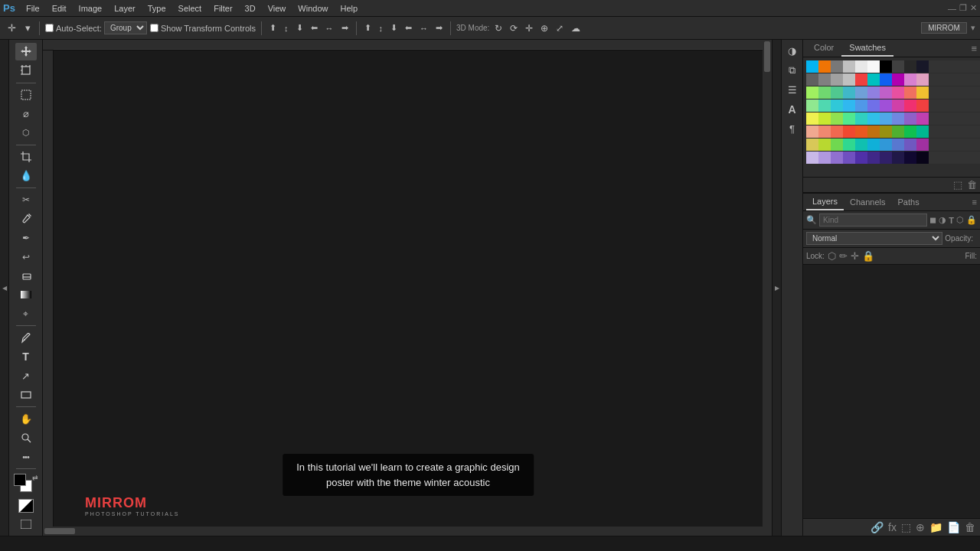 The width and height of the screenshot is (980, 551). Describe the element at coordinates (960, 220) in the screenshot. I see `filter-shape-icon: ⬡` at that location.